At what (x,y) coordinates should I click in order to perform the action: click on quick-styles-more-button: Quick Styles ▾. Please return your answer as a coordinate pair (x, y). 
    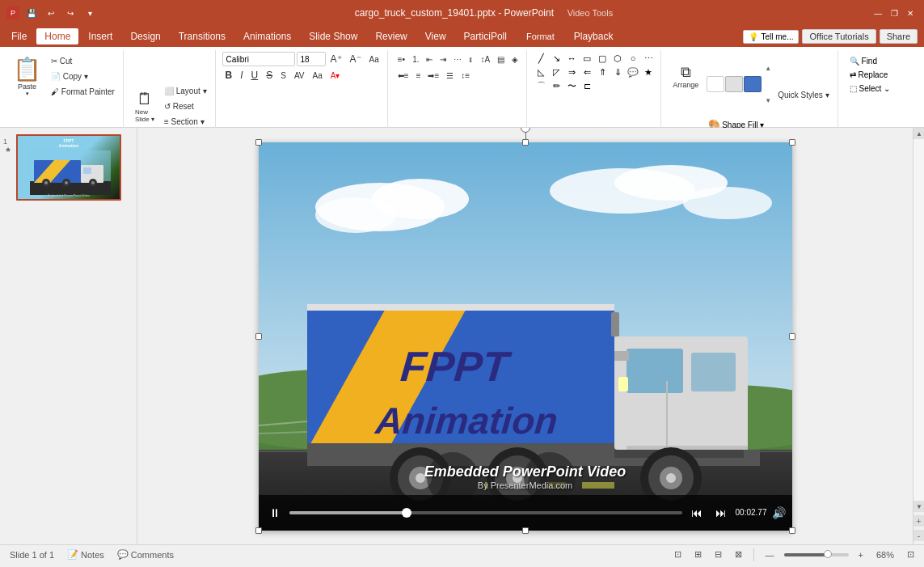
    Looking at the image, I should click on (804, 84).